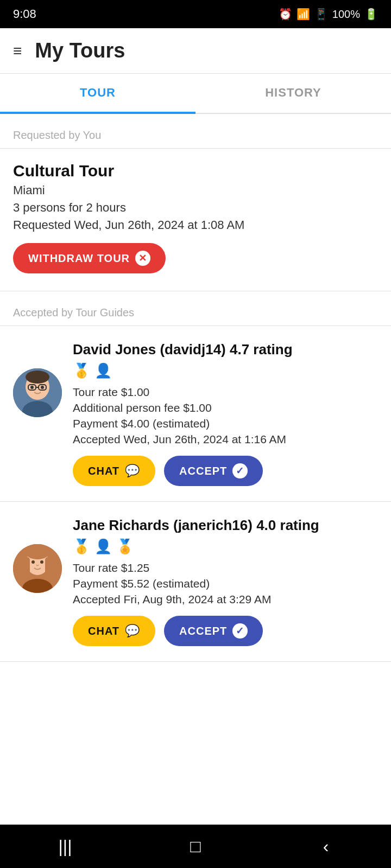  I want to click on guide-badges-david: 🥇 👤, so click(225, 371).